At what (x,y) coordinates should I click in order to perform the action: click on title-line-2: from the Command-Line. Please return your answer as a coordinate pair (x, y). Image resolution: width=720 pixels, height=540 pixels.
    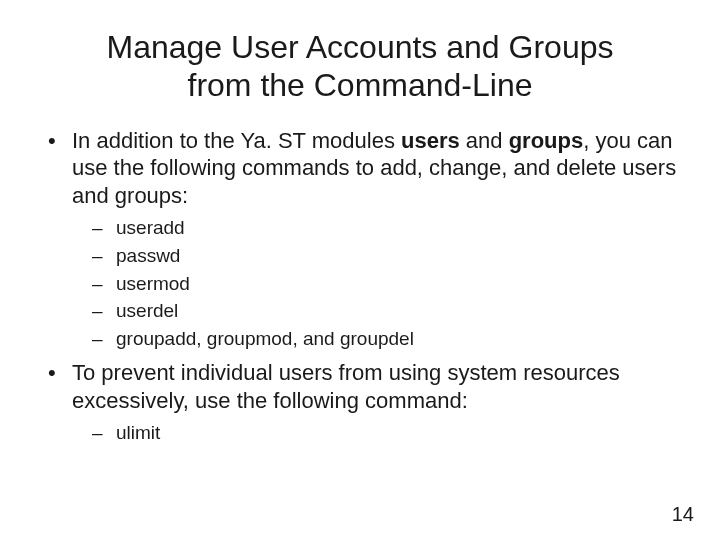
    Looking at the image, I should click on (360, 85).